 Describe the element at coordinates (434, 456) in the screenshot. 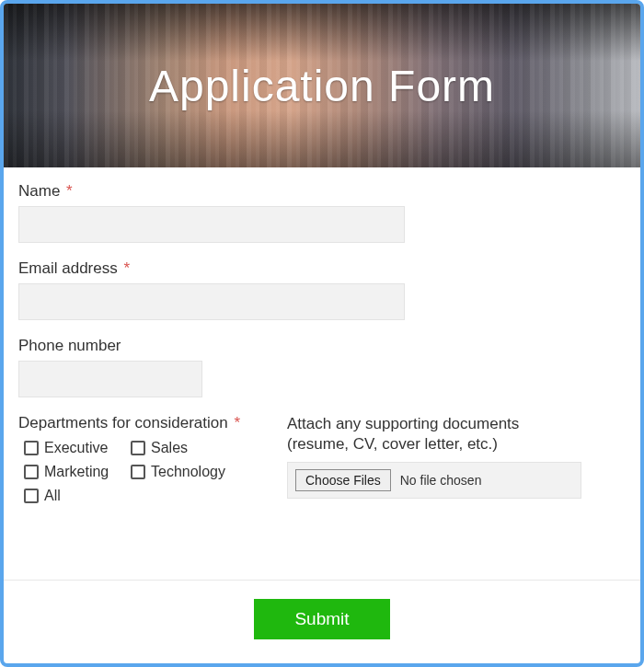

I see `attachments-section: Attach any supporting documents (resume,…` at that location.